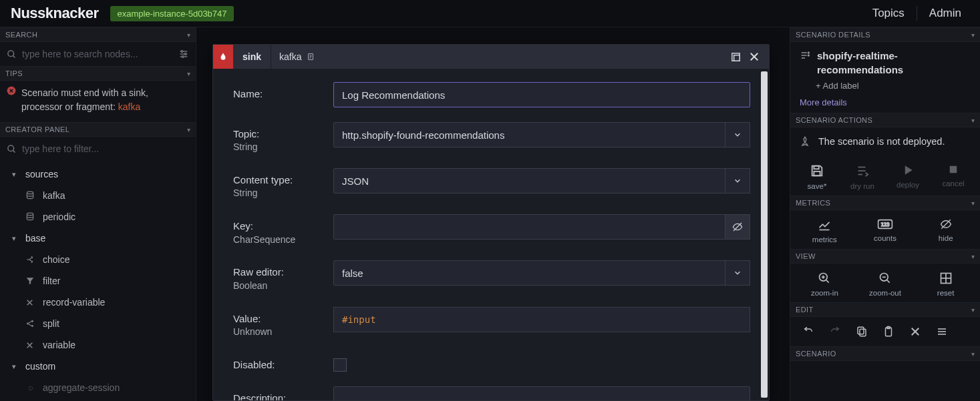  What do you see at coordinates (894, 63) in the screenshot?
I see `scenario-name: shopify-realtime-recommendations` at bounding box center [894, 63].